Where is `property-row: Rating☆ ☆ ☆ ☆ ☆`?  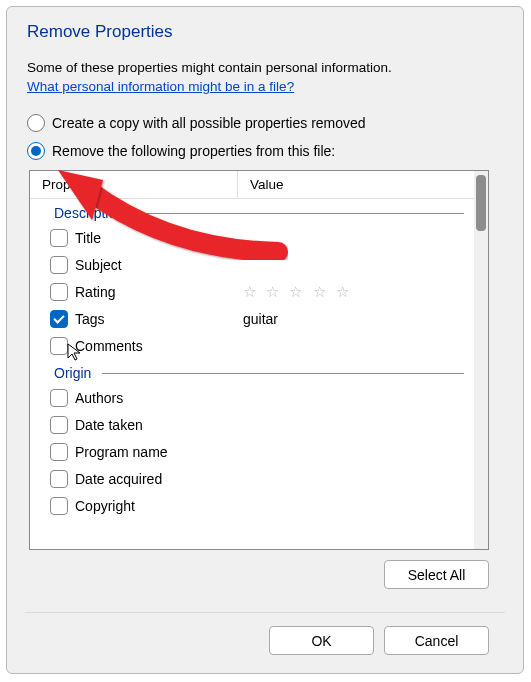 property-row: Rating☆ ☆ ☆ ☆ ☆ is located at coordinates (252, 292).